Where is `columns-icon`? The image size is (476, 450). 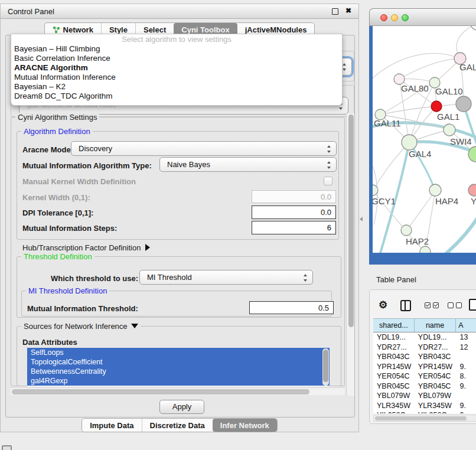 columns-icon is located at coordinates (406, 306).